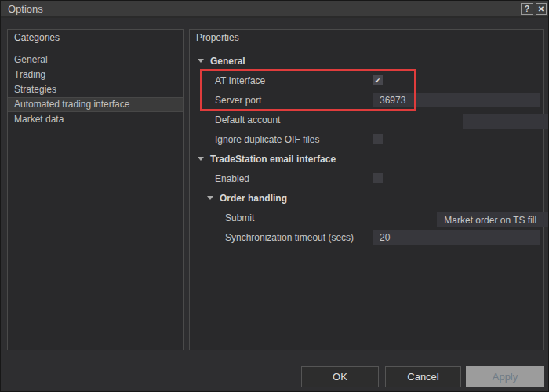 This screenshot has width=549, height=392. What do you see at coordinates (254, 140) in the screenshot?
I see `property-label: Ignore duplicate OIF files` at bounding box center [254, 140].